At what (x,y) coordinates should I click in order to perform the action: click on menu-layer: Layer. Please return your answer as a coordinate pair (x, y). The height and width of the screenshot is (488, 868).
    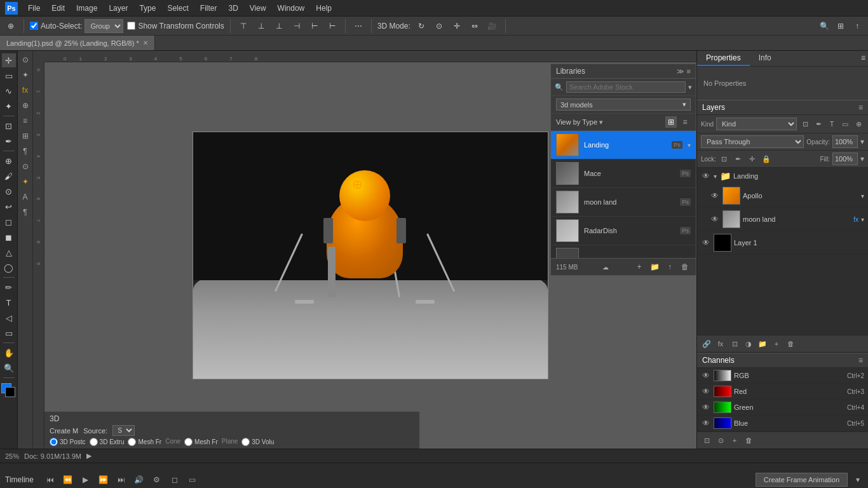
    Looking at the image, I should click on (118, 8).